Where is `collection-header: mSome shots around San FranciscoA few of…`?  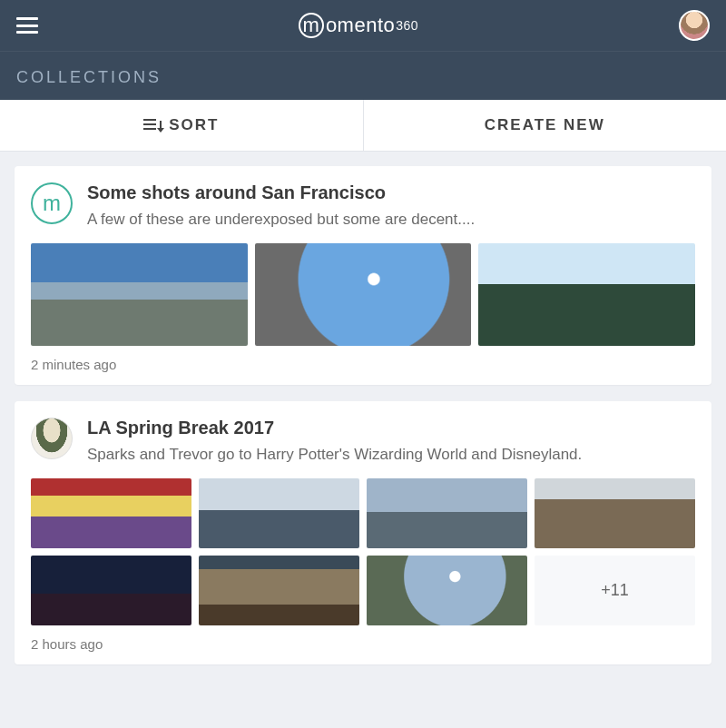 collection-header: mSome shots around San FranciscoA few of… is located at coordinates (363, 207).